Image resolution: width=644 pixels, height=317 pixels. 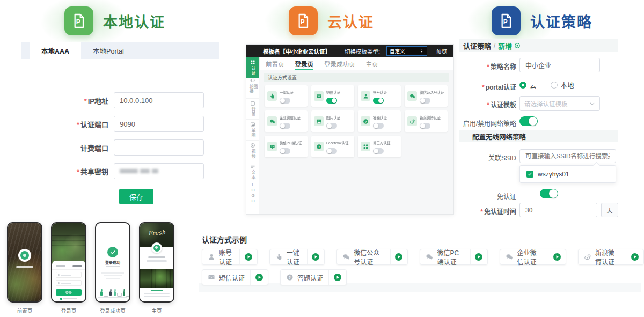 I want to click on form-row-auth-port: *认证端口, so click(x=119, y=124).